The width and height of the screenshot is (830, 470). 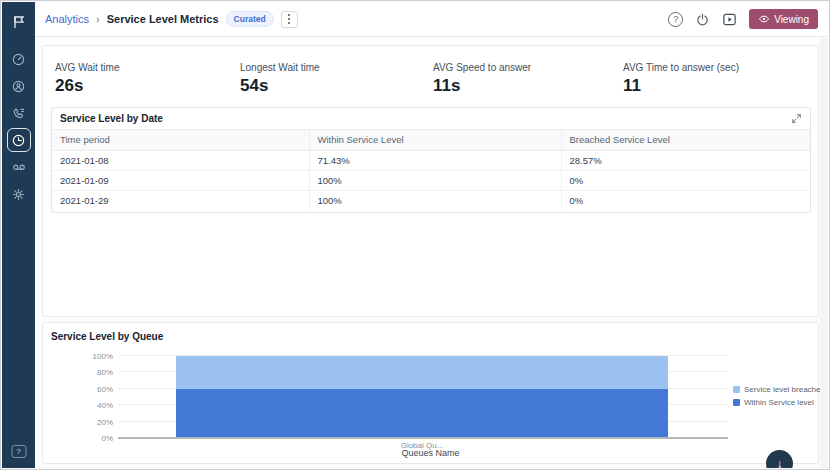 I want to click on vertical-ellipsis-icon, so click(x=289, y=19).